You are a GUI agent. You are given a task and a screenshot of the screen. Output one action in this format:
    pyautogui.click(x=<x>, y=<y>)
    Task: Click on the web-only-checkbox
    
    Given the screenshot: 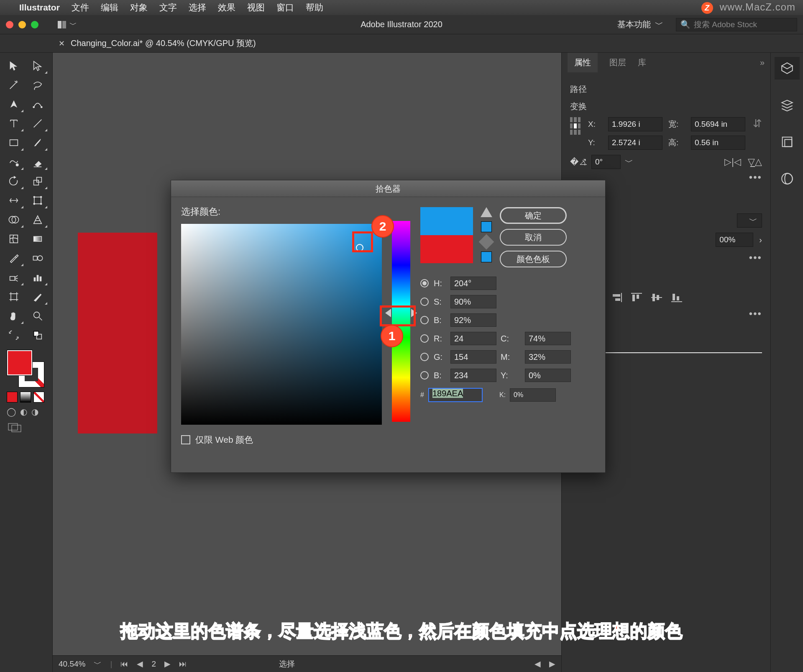 What is the action you would take?
    pyautogui.click(x=186, y=440)
    